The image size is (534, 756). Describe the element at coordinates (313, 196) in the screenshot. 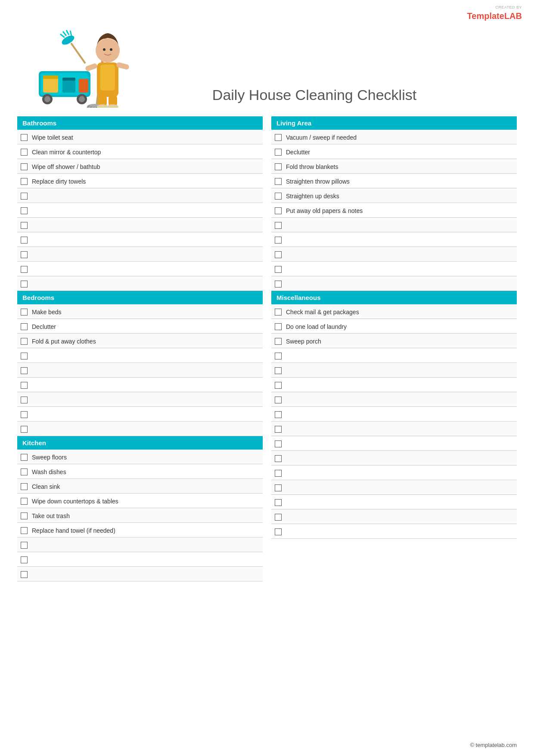

I see `row-label: Straighten up desks` at that location.